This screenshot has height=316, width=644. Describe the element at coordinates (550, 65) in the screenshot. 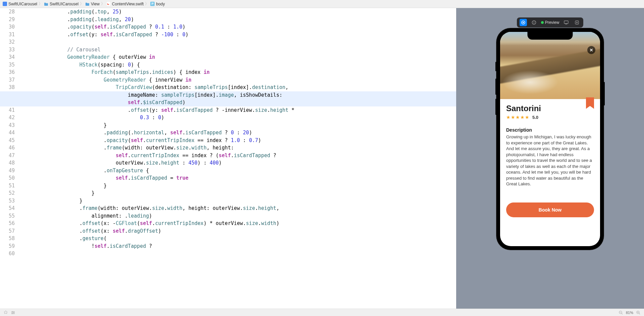

I see `trip-hero-image` at that location.